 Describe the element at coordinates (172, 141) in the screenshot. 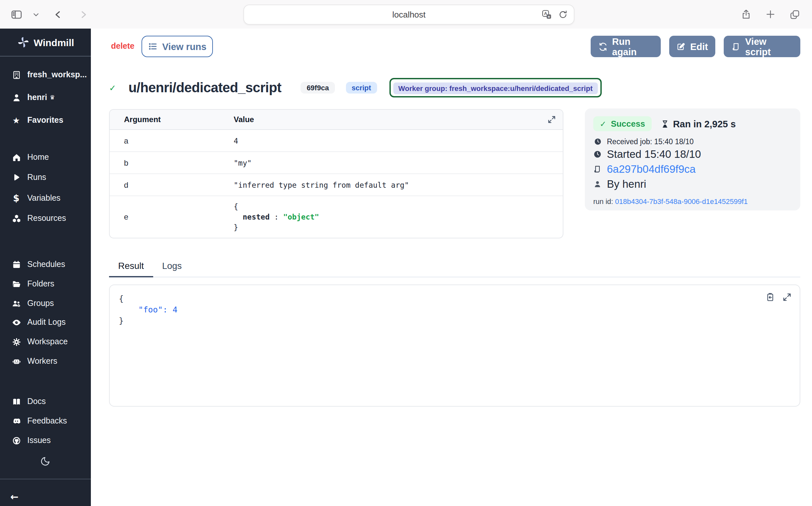

I see `arg-name: a` at that location.